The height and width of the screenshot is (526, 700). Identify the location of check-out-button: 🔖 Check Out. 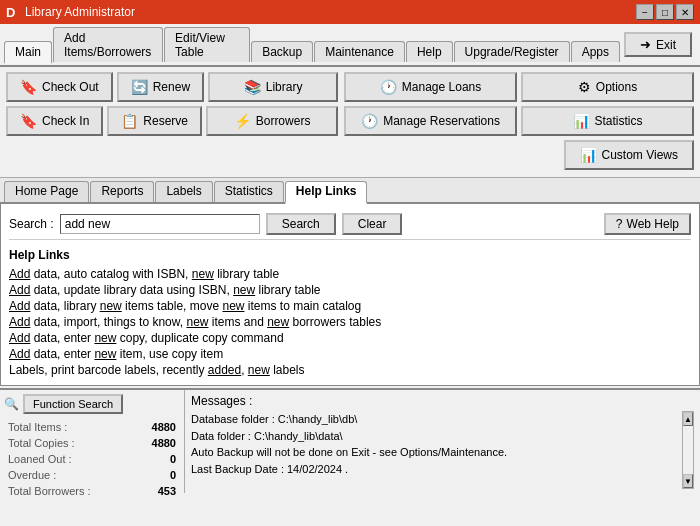
(60, 87).